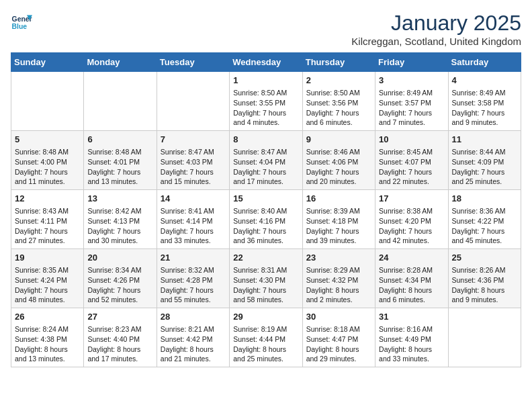 This screenshot has height=411, width=532. Describe the element at coordinates (20, 27) in the screenshot. I see `svg-text: Blue` at that location.